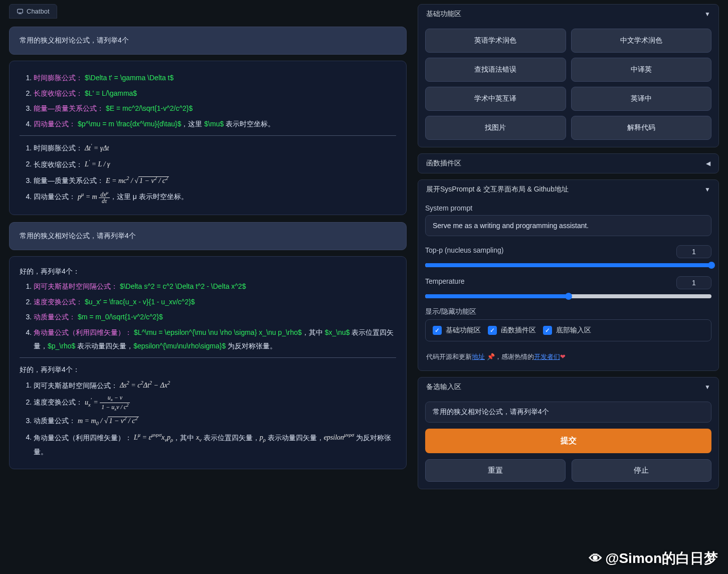 Image resolution: width=728 pixels, height=574 pixels. What do you see at coordinates (20, 12) in the screenshot?
I see `chat-icon` at bounding box center [20, 12].